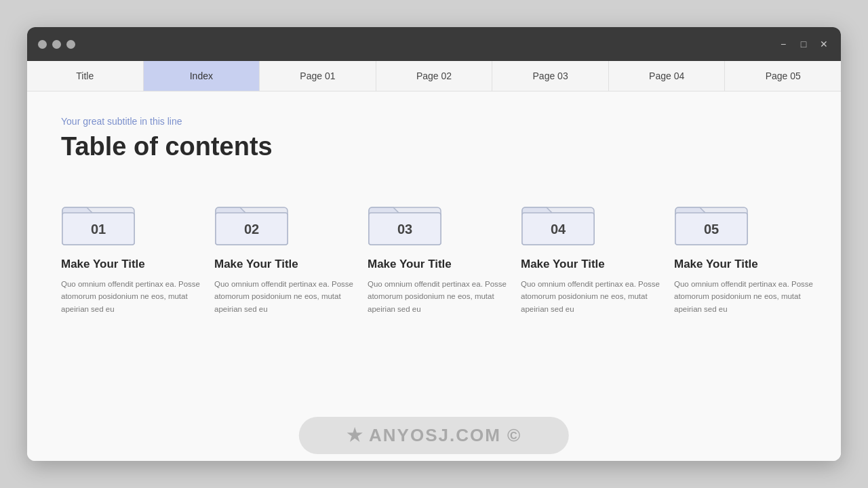  I want to click on card-02: 02 Make Your Title Quo omnium offendit p…, so click(284, 255).